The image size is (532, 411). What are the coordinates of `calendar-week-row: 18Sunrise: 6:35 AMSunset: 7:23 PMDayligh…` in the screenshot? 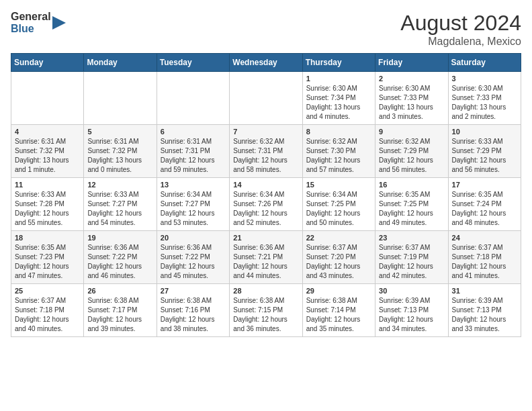 It's located at (266, 258).